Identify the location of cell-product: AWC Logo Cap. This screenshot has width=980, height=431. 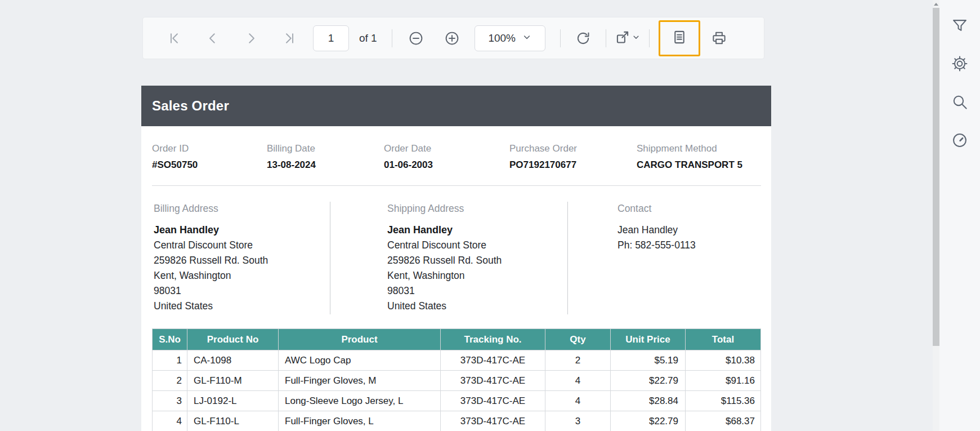
(360, 361).